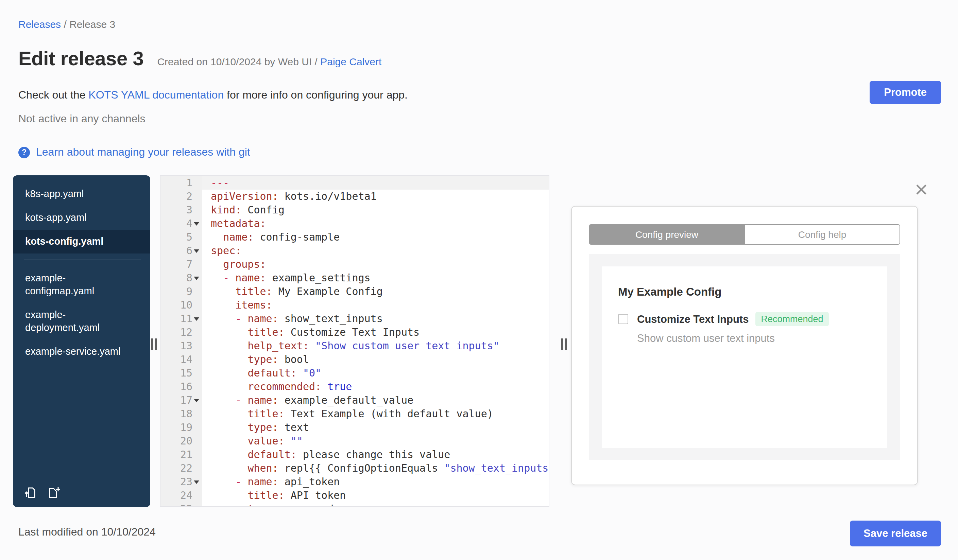  I want to click on promote-button: Promote, so click(905, 93).